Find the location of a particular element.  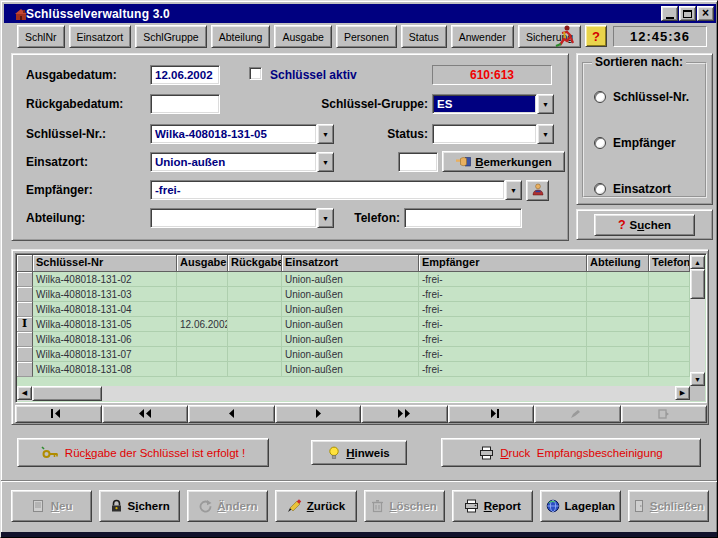

table-row: Wilka-408018-131-06Union-außen-frei- is located at coordinates (354, 340).